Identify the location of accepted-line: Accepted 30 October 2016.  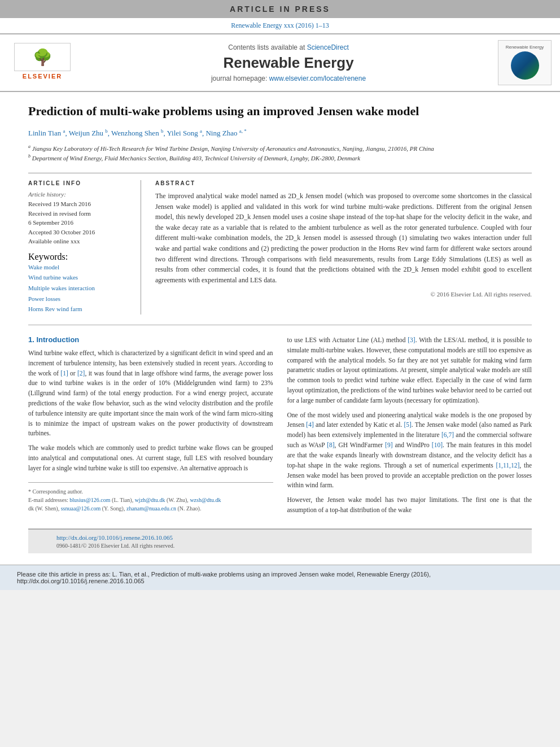
(80, 233).